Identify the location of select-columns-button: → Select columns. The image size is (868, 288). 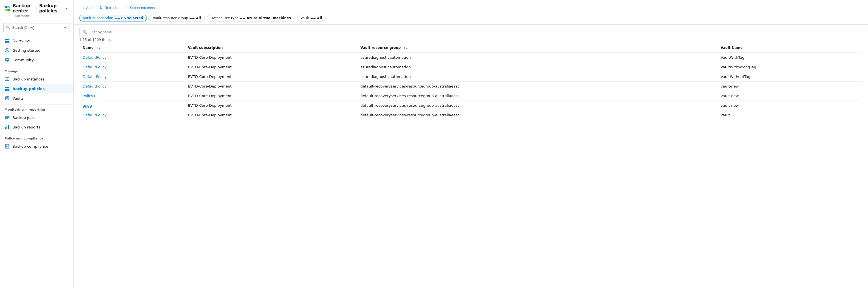
(140, 8).